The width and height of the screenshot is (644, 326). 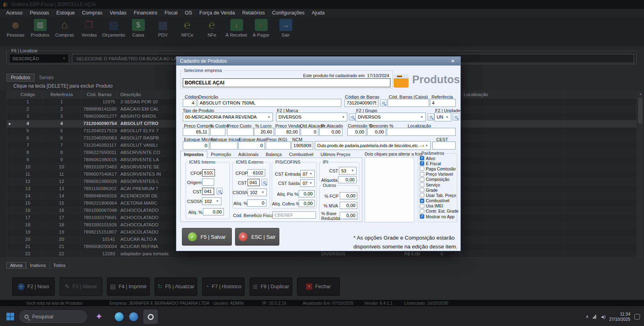 I want to click on menu-compras: Compras, so click(x=93, y=13).